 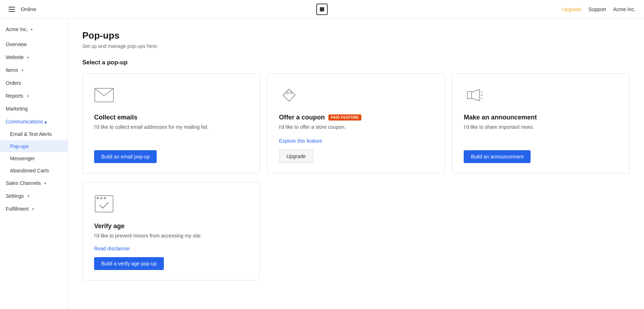 I want to click on verify-age-desc: I'd like to prevent minors from accessin…, so click(x=171, y=236).